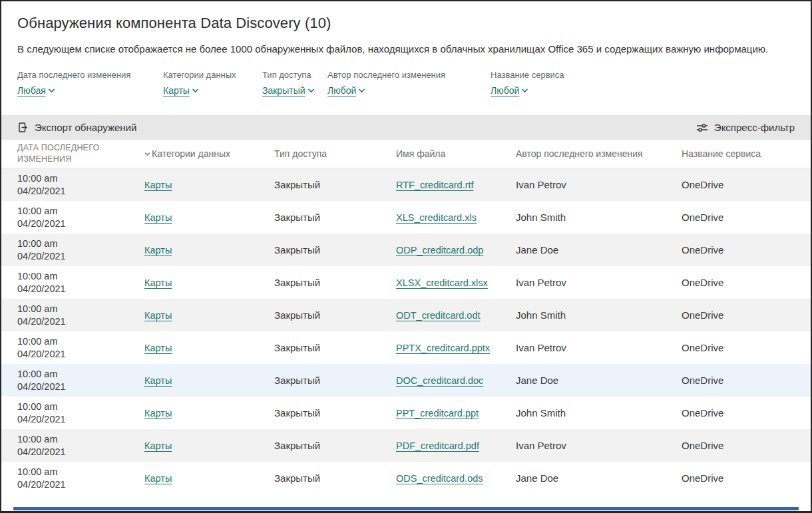 This screenshot has height=513, width=812. I want to click on filter-access-type-dropdown: Закрытый, so click(289, 90).